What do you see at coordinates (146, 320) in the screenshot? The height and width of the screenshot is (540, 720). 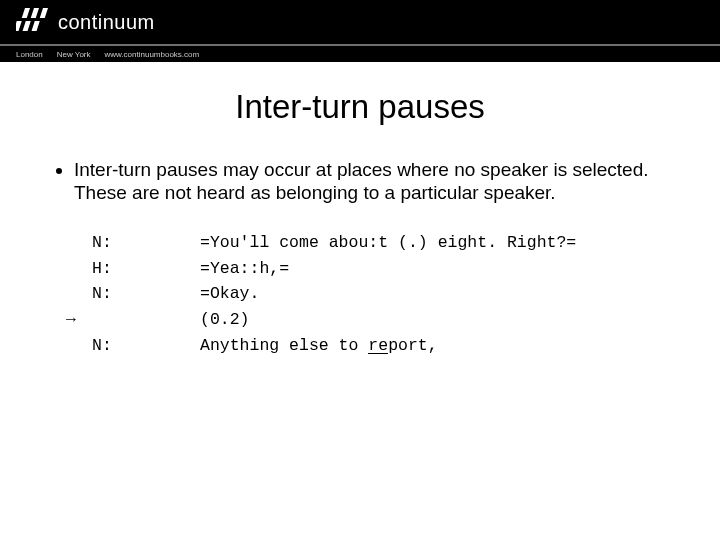 I see `transcript-speaker` at bounding box center [146, 320].